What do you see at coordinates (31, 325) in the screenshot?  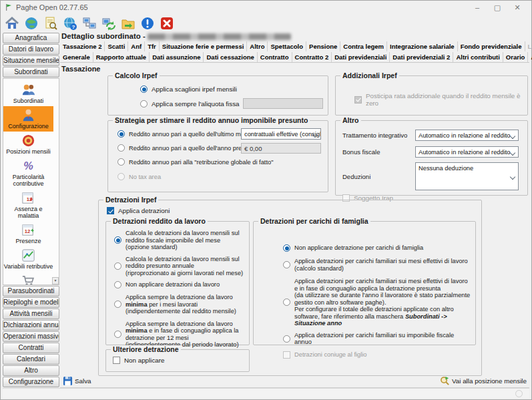 I see `sidebar-section-dichiarazioni-annuali: Dichiarazioni annuali` at bounding box center [31, 325].